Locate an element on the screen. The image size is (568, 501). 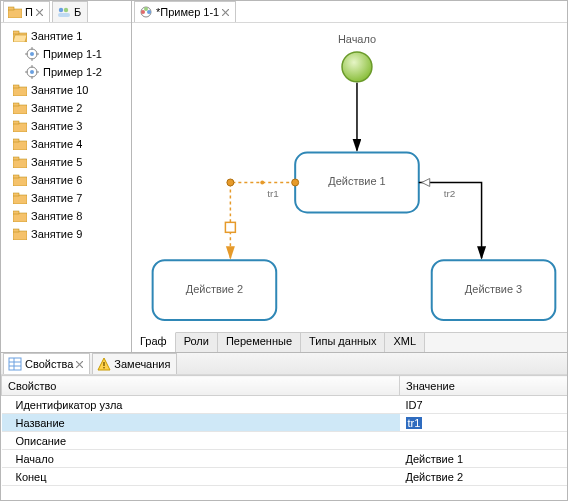
tab-label: Переменные is located at coordinates (259, 341).